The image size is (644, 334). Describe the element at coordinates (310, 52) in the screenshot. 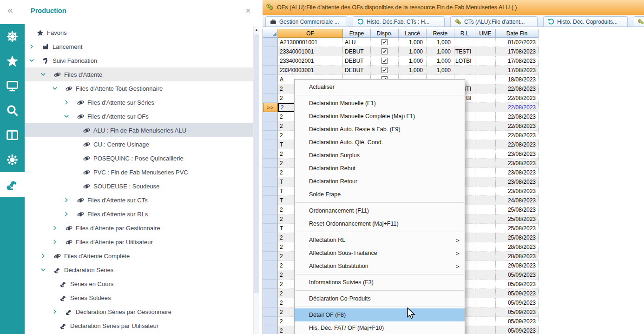

I see `cell-of: 23340001001` at that location.